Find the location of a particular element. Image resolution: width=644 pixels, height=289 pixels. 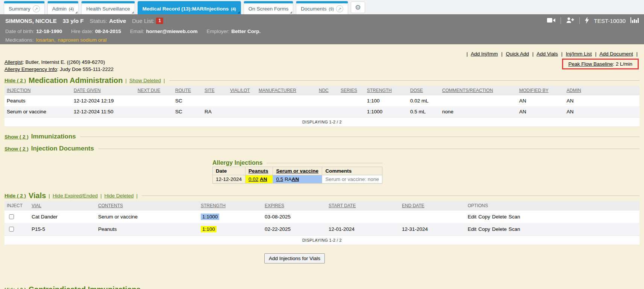

col-route: ROUTE is located at coordinates (183, 90).